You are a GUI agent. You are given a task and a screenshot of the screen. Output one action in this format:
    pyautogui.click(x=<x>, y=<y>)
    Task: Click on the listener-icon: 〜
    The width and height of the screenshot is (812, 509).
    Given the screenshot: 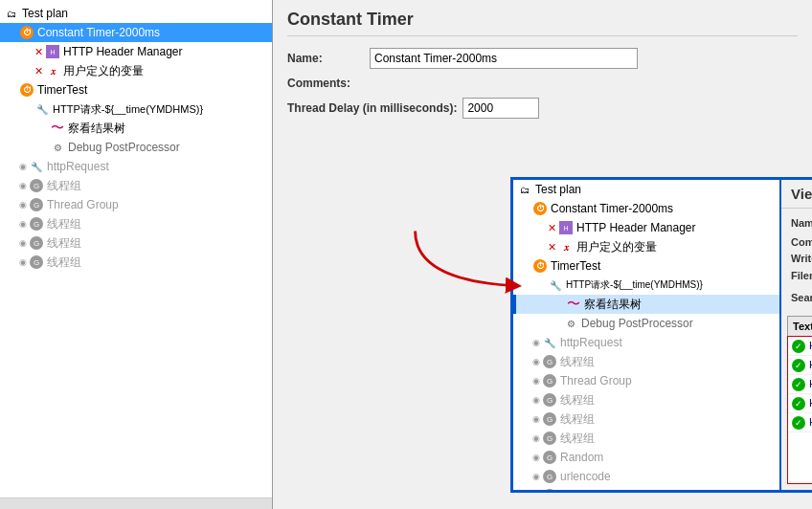 What is the action you would take?
    pyautogui.click(x=57, y=128)
    